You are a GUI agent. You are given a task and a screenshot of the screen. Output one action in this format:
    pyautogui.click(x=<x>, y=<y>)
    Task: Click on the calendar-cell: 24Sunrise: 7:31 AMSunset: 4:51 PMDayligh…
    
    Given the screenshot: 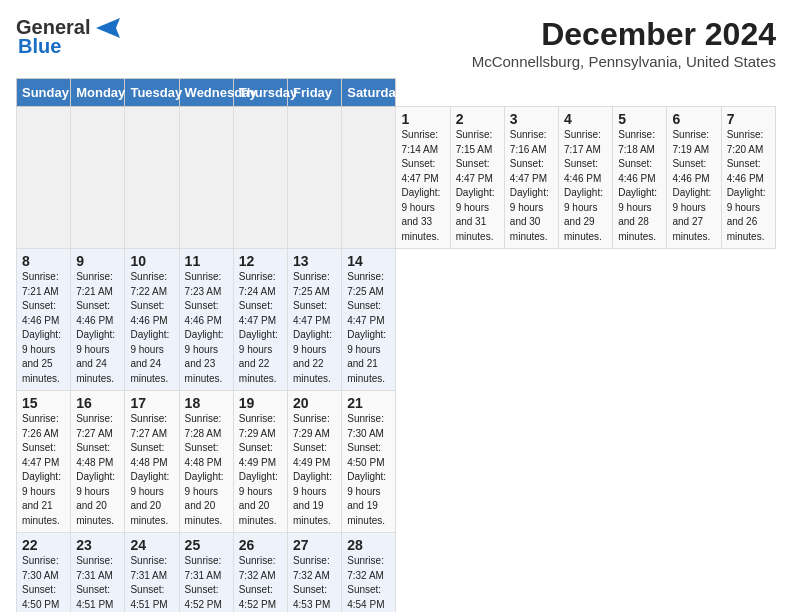 What is the action you would take?
    pyautogui.click(x=152, y=573)
    